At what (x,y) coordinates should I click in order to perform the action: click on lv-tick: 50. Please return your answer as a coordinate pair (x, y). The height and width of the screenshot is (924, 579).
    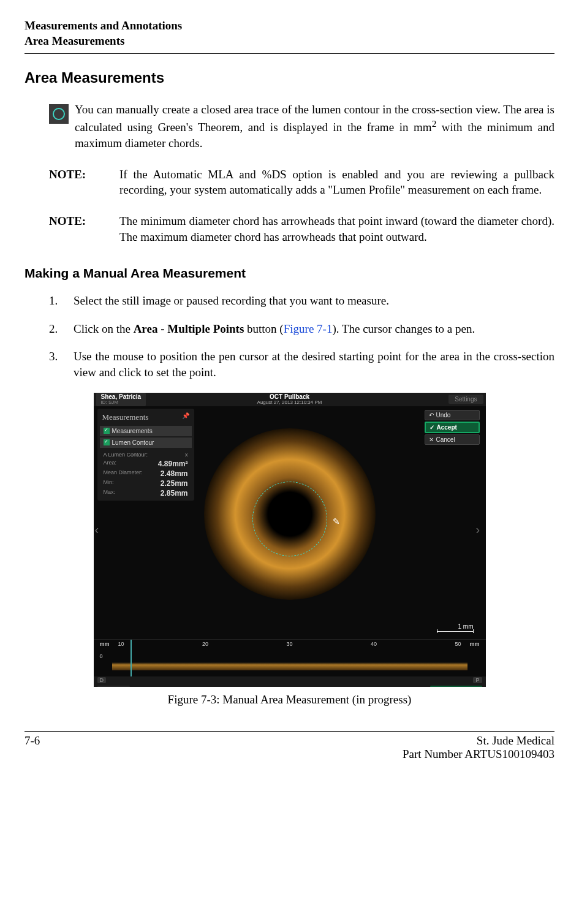
    Looking at the image, I should click on (458, 644).